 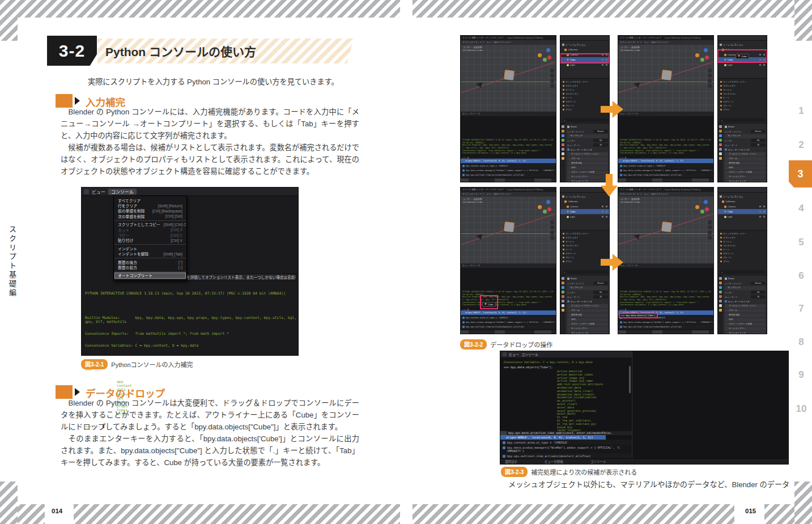 I want to click on viewport-toolbar: オブジェクトモード ∨ ビュー 追加 オブジェクト, so click(x=508, y=42).